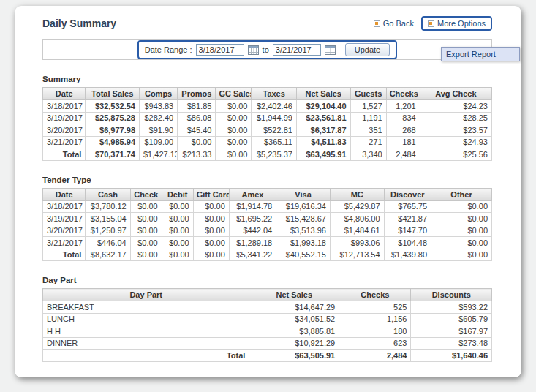  I want to click on table-cell: $91.90, so click(159, 130).